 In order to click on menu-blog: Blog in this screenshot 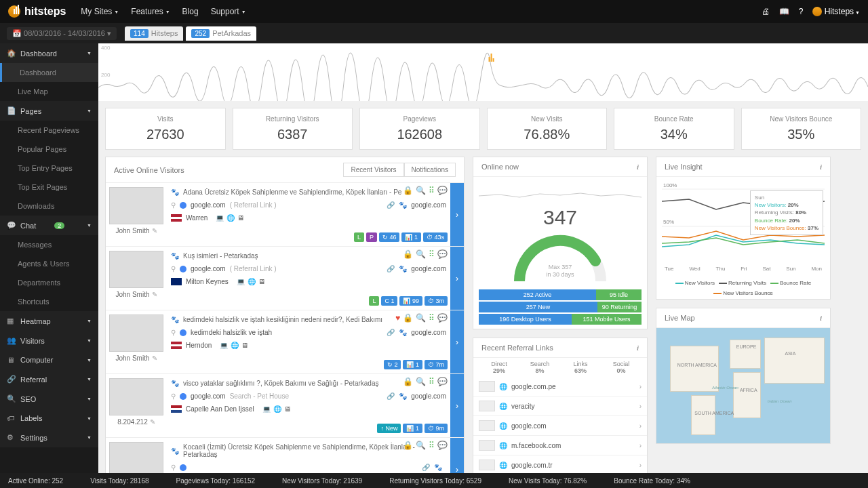, I will do `click(191, 12)`.